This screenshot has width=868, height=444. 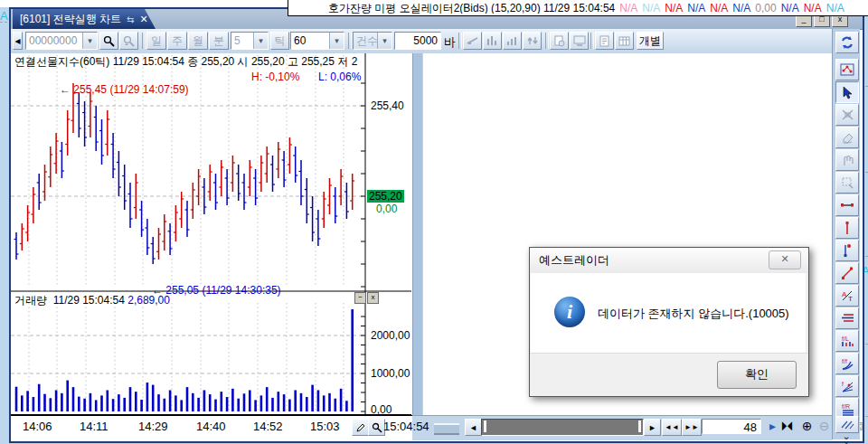 I want to click on volume-chart-icon, so click(x=493, y=41).